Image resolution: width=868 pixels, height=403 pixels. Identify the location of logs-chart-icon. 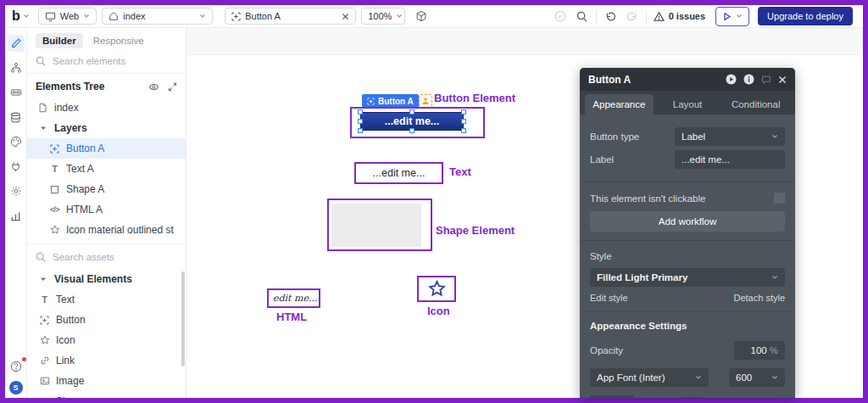
(16, 215).